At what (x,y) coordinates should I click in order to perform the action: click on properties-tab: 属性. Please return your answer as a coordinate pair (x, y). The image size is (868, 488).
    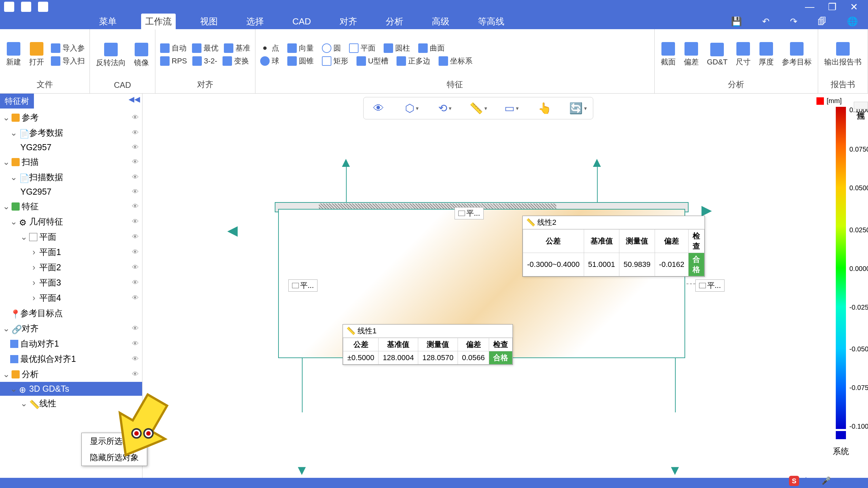
    Looking at the image, I should click on (861, 105).